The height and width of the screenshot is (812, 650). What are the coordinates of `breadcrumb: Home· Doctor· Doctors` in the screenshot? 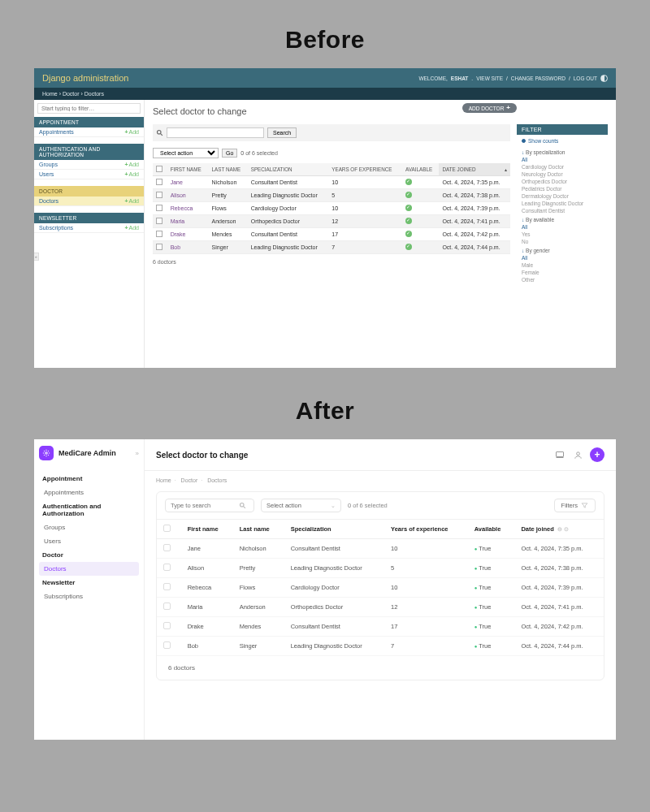 It's located at (380, 481).